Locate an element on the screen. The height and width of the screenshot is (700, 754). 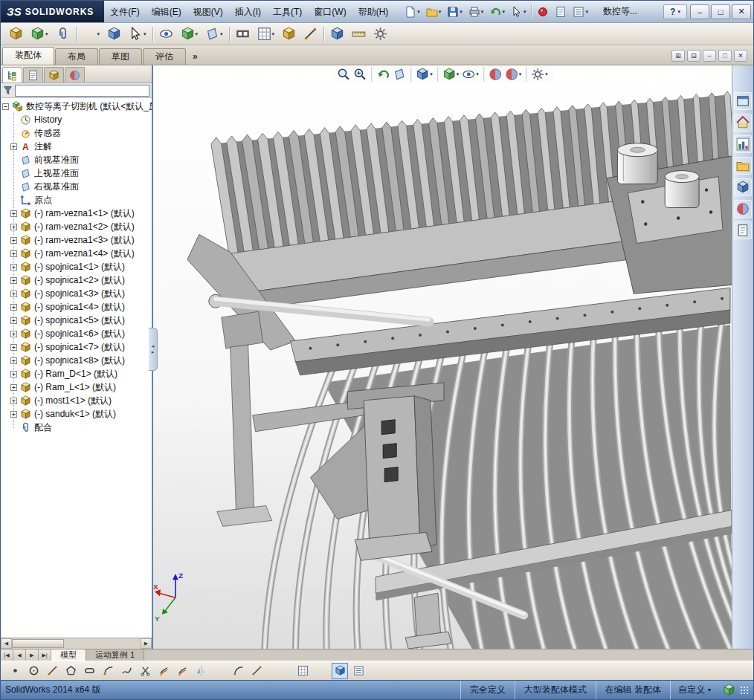
tree-item: +(-) spojnica1<2> (默认) is located at coordinates (76, 280).